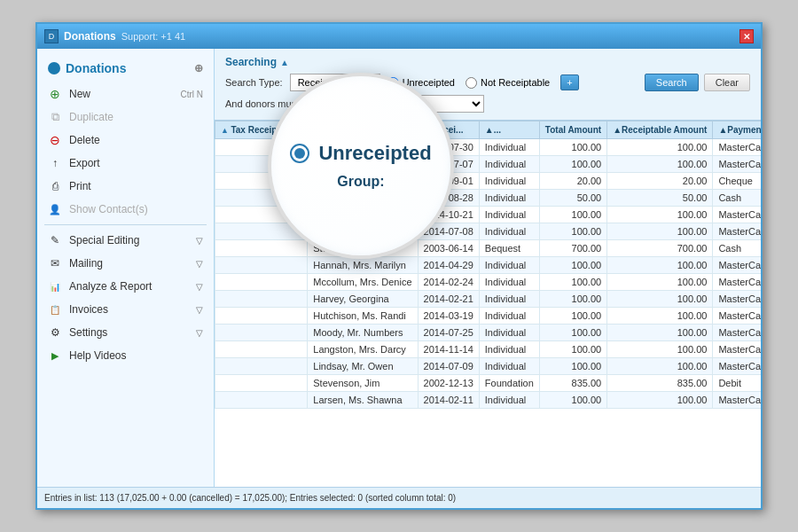 The width and height of the screenshot is (798, 532). What do you see at coordinates (737, 181) in the screenshot?
I see `cell-payment-type: Cheque` at bounding box center [737, 181].